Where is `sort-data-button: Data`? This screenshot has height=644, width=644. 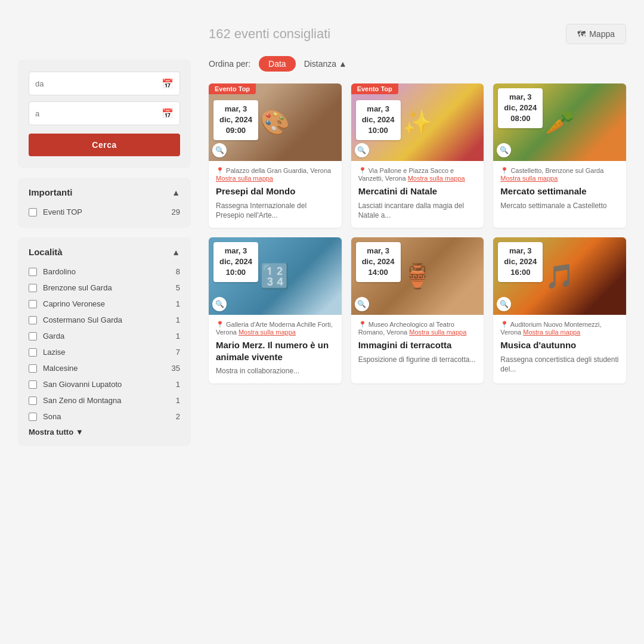
sort-data-button: Data is located at coordinates (277, 64).